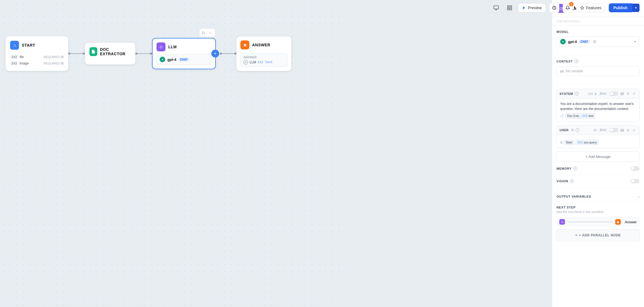 Image resolution: width=644 pixels, height=307 pixels. I want to click on system-help-icon: ?, so click(577, 94).